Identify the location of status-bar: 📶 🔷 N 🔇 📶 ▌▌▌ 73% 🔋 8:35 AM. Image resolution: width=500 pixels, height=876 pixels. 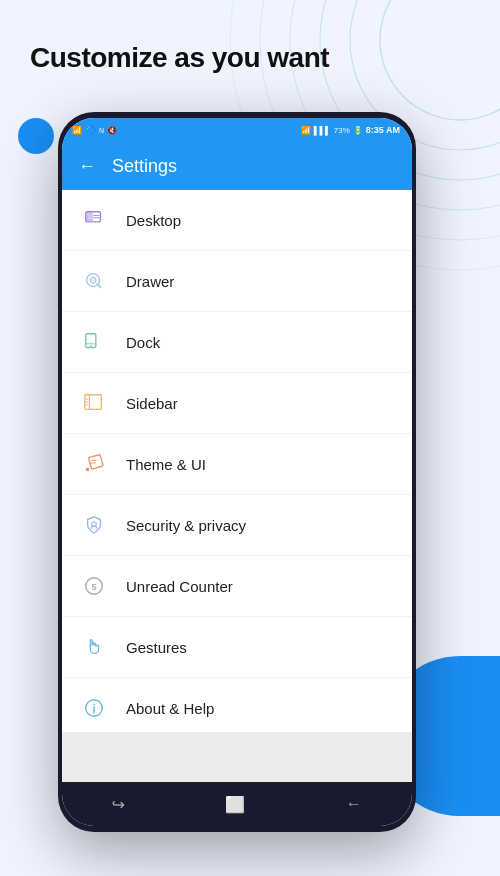
(237, 130).